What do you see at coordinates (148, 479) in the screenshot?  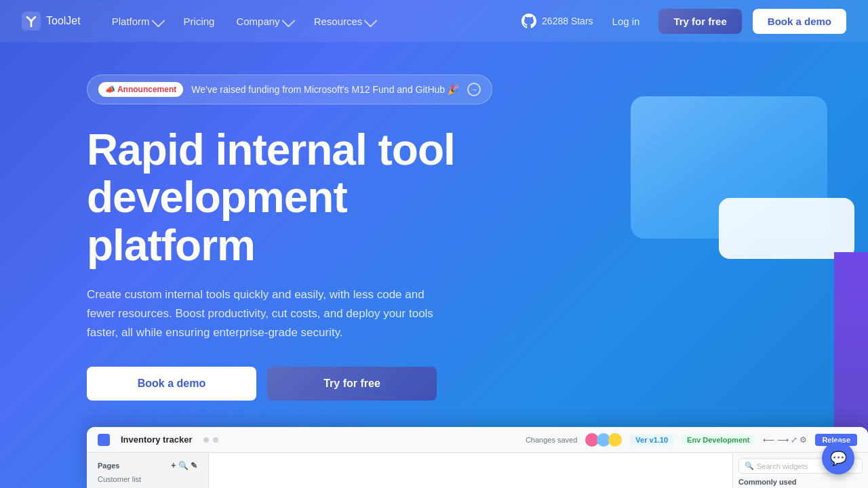 I see `sidebar-customer-list: Customer list` at bounding box center [148, 479].